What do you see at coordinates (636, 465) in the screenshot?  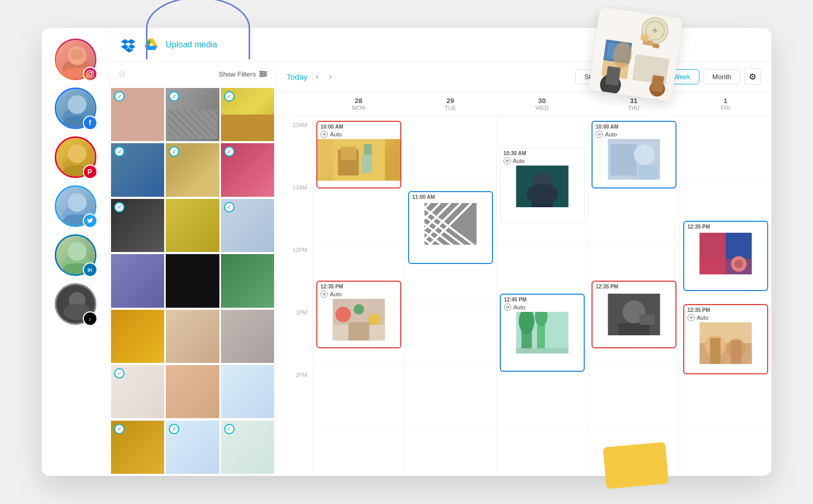 I see `yellow-corner-decoration` at bounding box center [636, 465].